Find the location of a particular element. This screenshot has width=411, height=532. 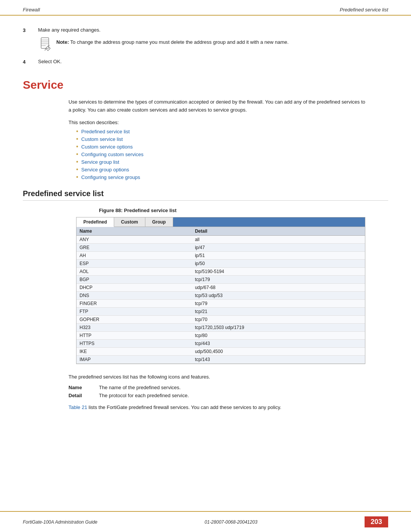

tab-predefined: Predefined is located at coordinates (95, 222).